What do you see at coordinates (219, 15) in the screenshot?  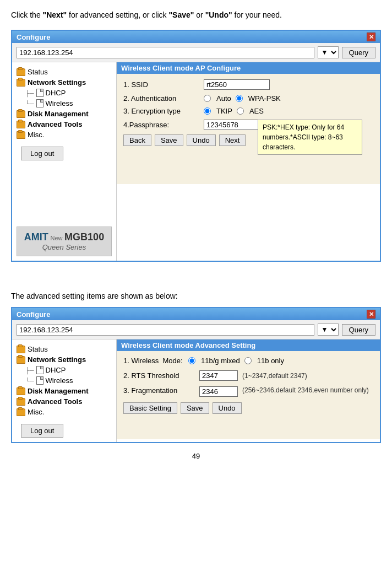 I see `intro-undo: "Undo"` at bounding box center [219, 15].